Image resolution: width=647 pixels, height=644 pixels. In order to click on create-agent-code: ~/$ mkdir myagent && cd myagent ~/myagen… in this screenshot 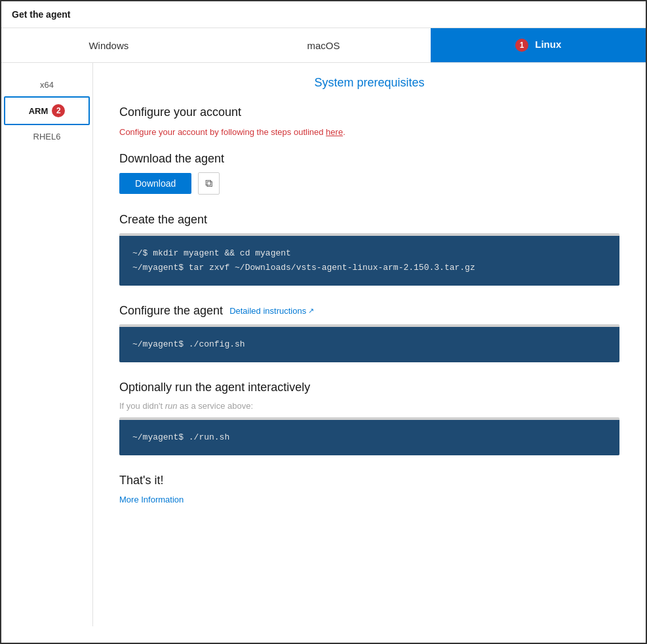, I will do `click(370, 261)`.